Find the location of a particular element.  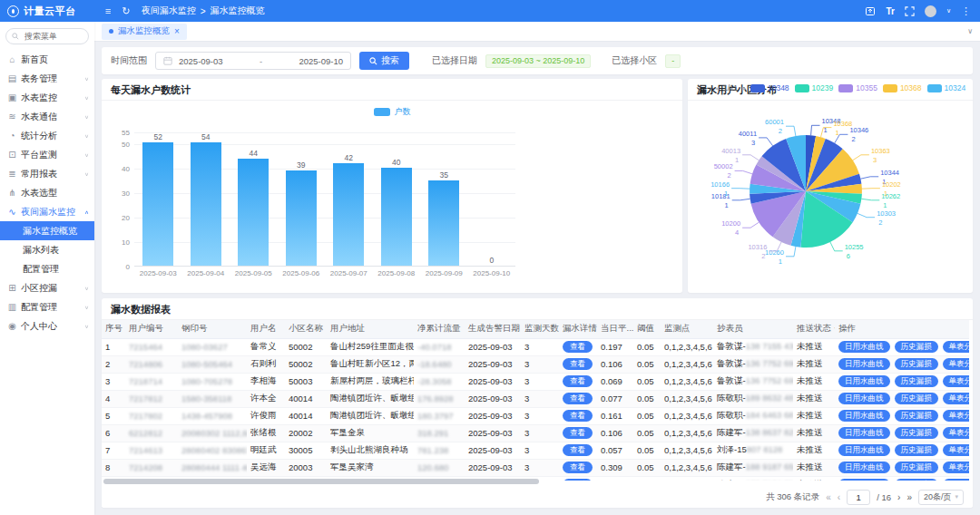

monitor-points: 0,1,2,3,4,5,6 is located at coordinates (687, 415).